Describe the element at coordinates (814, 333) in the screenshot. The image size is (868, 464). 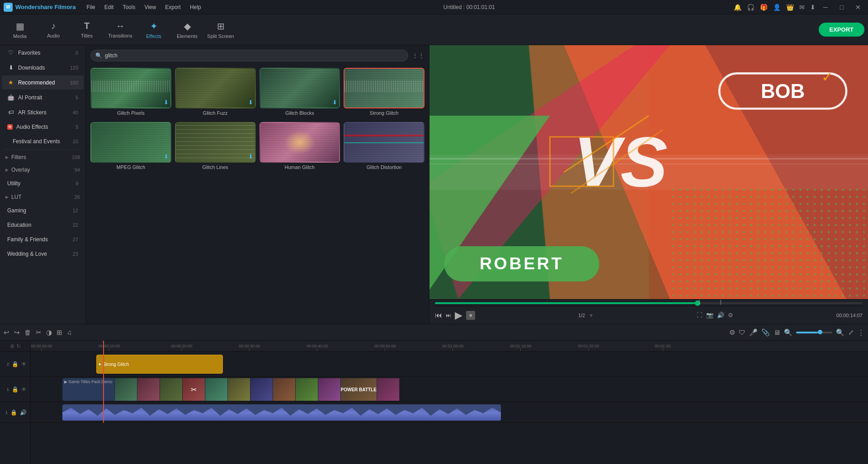
I see `zoom-track` at that location.